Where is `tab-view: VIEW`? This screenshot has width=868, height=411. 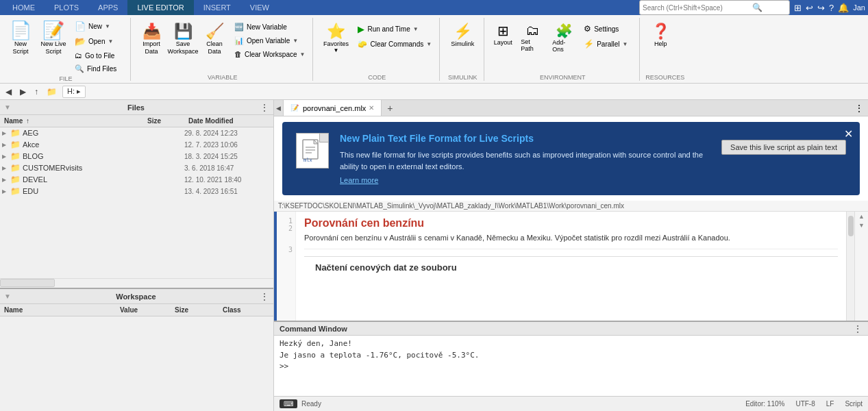 tab-view: VIEW is located at coordinates (260, 8).